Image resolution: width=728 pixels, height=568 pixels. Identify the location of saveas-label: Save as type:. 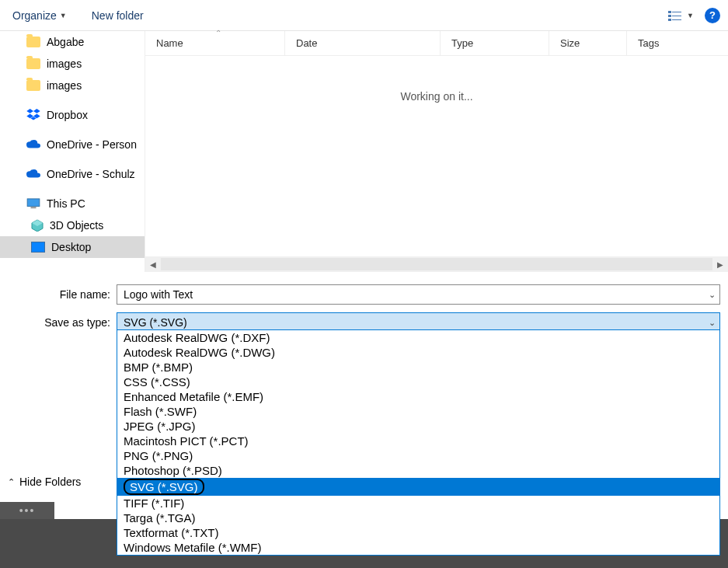
(62, 322).